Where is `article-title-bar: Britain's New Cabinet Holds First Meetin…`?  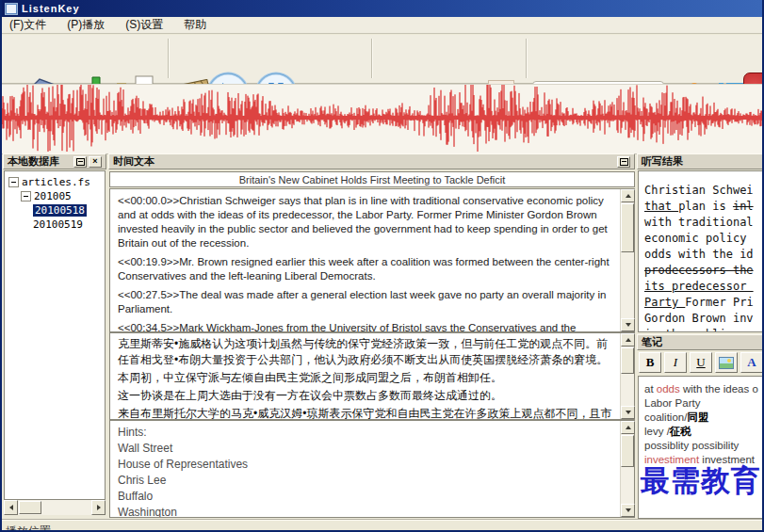
article-title-bar: Britain's New Cabinet Holds First Meetin… is located at coordinates (372, 179).